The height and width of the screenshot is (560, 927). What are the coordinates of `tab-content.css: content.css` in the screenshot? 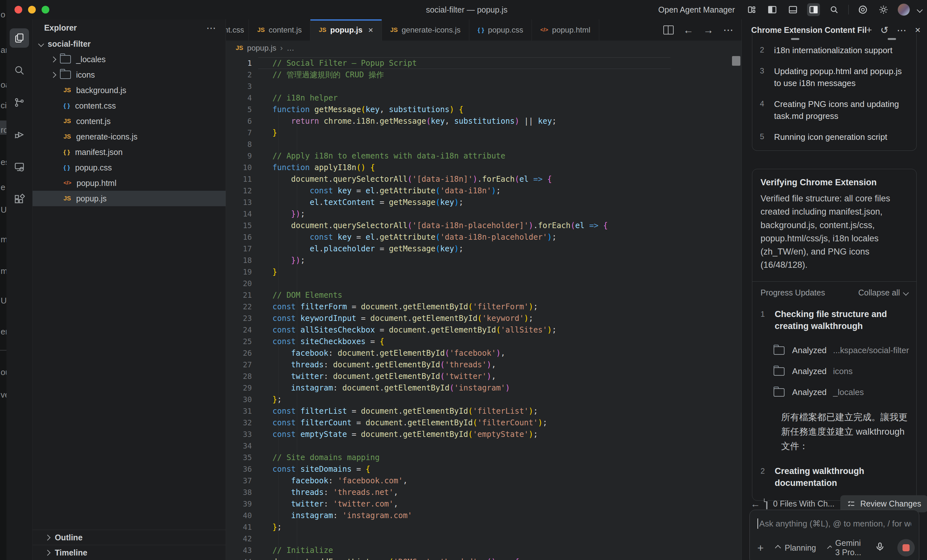 It's located at (237, 30).